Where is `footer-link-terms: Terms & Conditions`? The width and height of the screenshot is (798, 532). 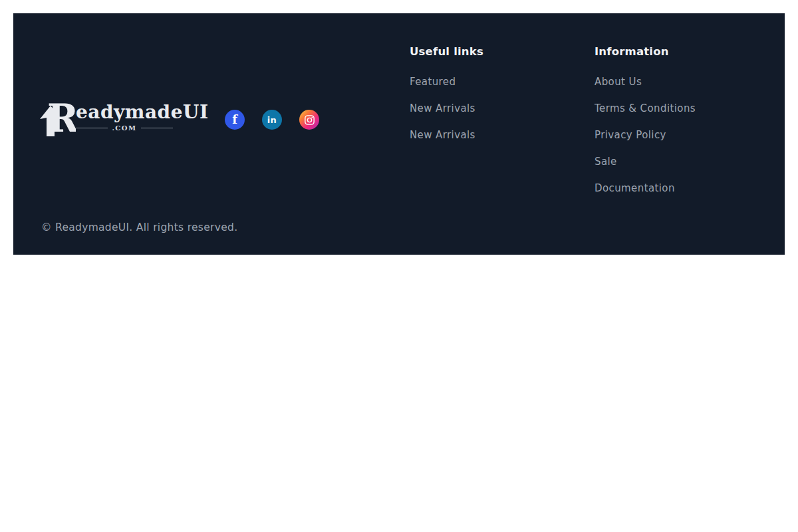 footer-link-terms: Terms & Conditions is located at coordinates (645, 108).